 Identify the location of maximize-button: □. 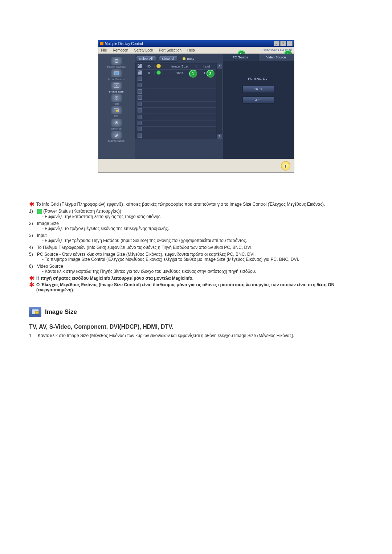
(283, 44).